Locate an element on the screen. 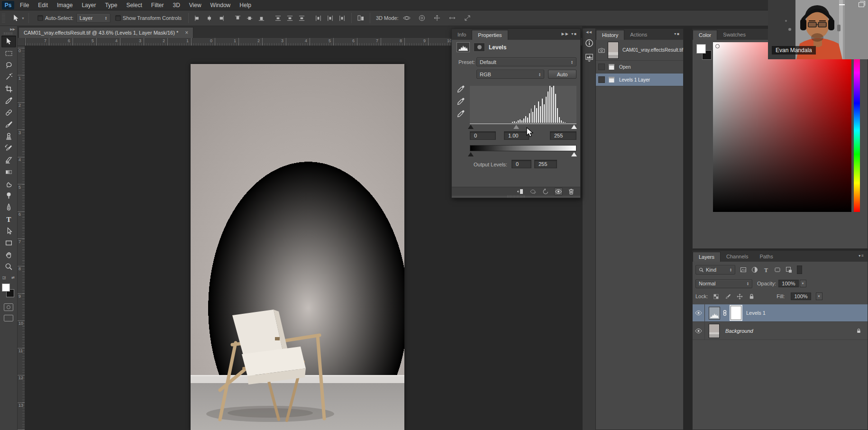  rectangular-marquee-tool is located at coordinates (9, 53).